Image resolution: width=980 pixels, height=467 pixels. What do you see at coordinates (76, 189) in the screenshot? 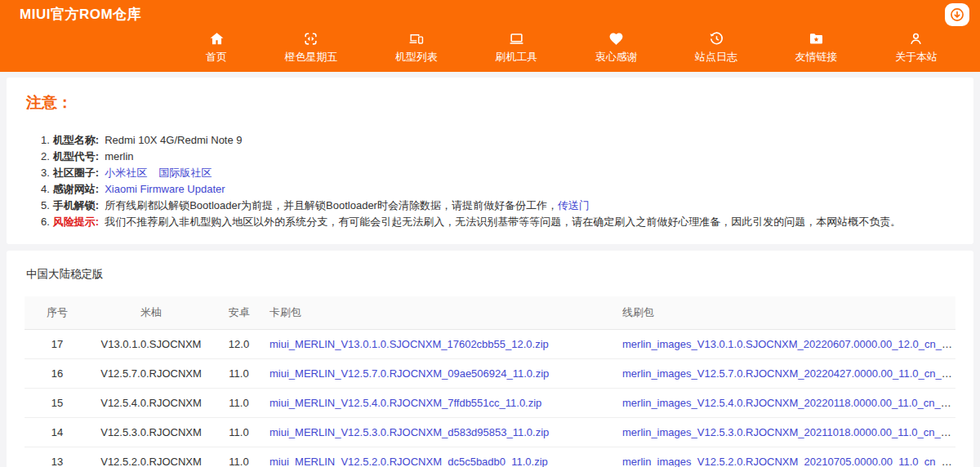
I see `notice-item-label: 感谢网站:` at bounding box center [76, 189].